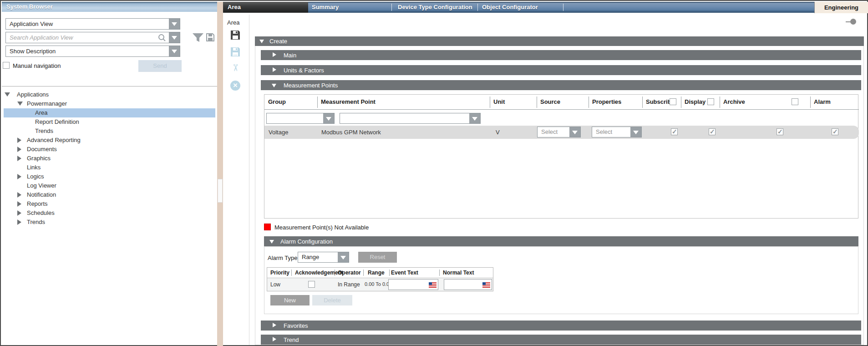 This screenshot has width=868, height=346. Describe the element at coordinates (109, 222) in the screenshot. I see `tree-item-trends: Trends` at that location.